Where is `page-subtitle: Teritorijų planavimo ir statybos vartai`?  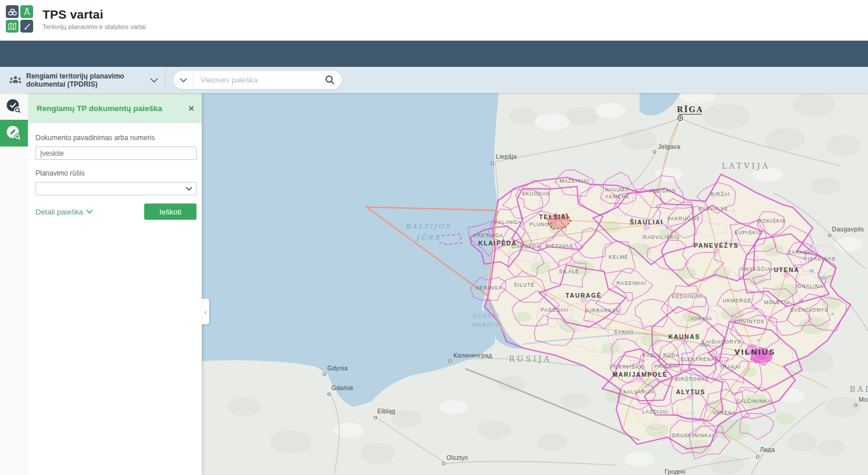
page-subtitle: Teritorijų planavimo ir statybos vartai is located at coordinates (94, 27).